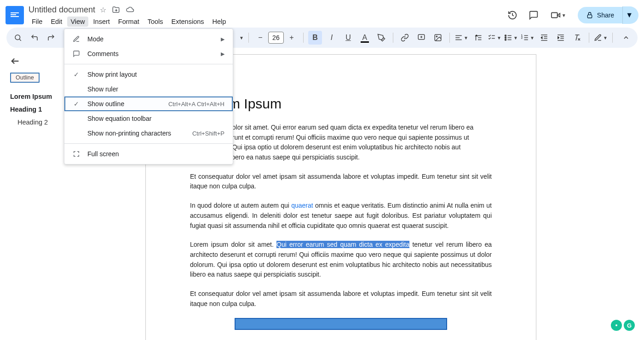 The height and width of the screenshot is (340, 644). Describe the element at coordinates (76, 39) in the screenshot. I see `pencil-icon` at that location.